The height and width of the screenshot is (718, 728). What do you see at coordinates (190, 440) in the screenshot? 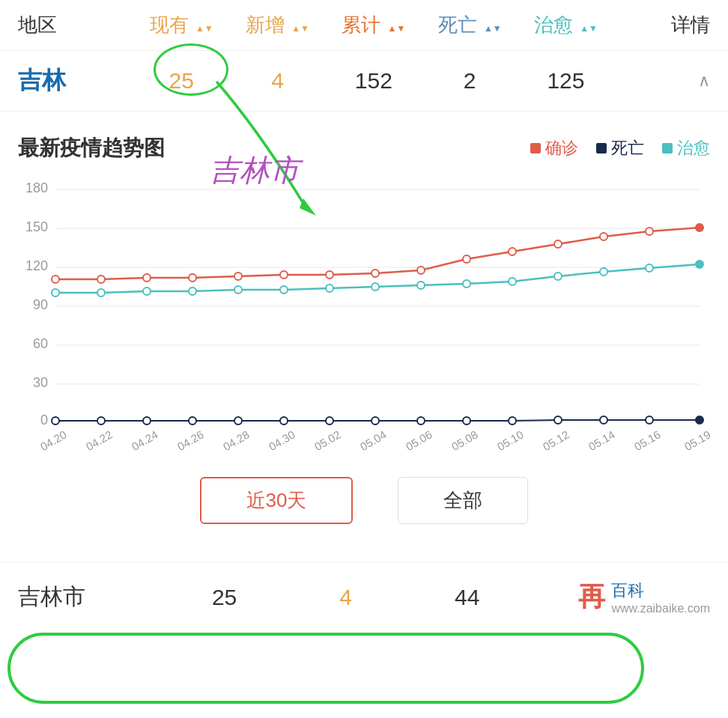
I see `svg-text: 04.26` at bounding box center [190, 440].